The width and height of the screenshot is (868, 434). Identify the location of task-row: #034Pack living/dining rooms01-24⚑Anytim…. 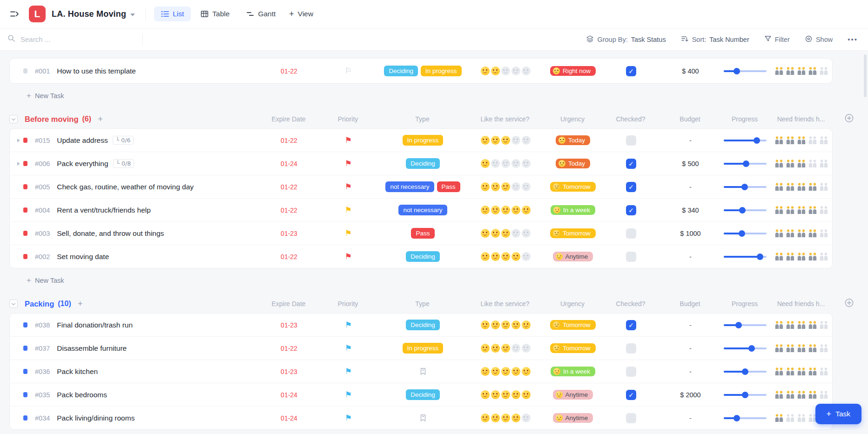
(421, 418).